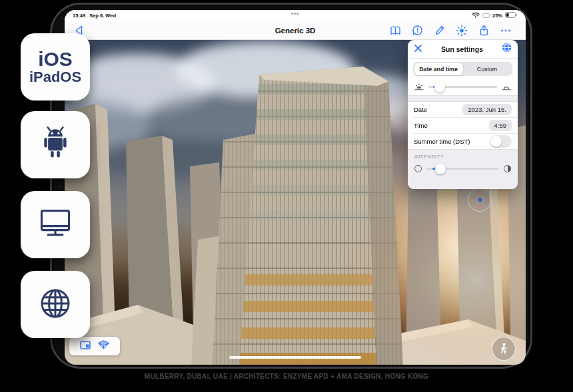  What do you see at coordinates (85, 346) in the screenshot?
I see `view-layers-button` at bounding box center [85, 346].